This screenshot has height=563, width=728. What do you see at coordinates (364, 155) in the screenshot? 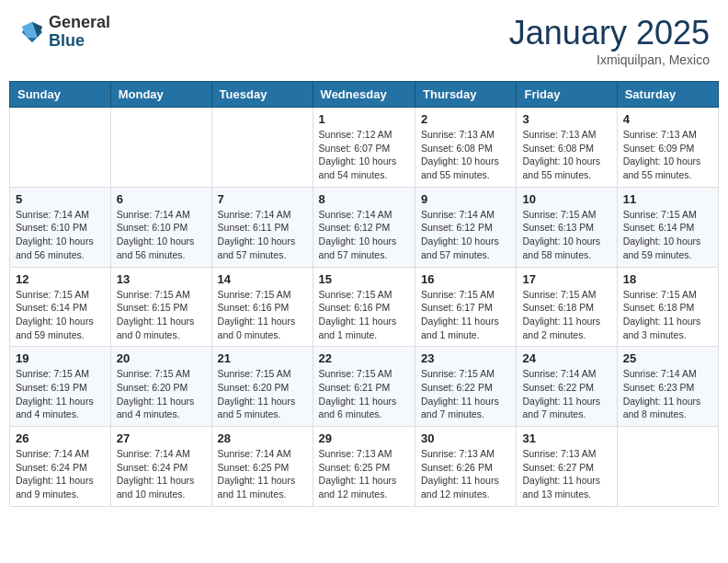
I see `day-info: Sunrise: 7:12 AM Sunset: 6:07 PM Dayligh…` at bounding box center [364, 155].